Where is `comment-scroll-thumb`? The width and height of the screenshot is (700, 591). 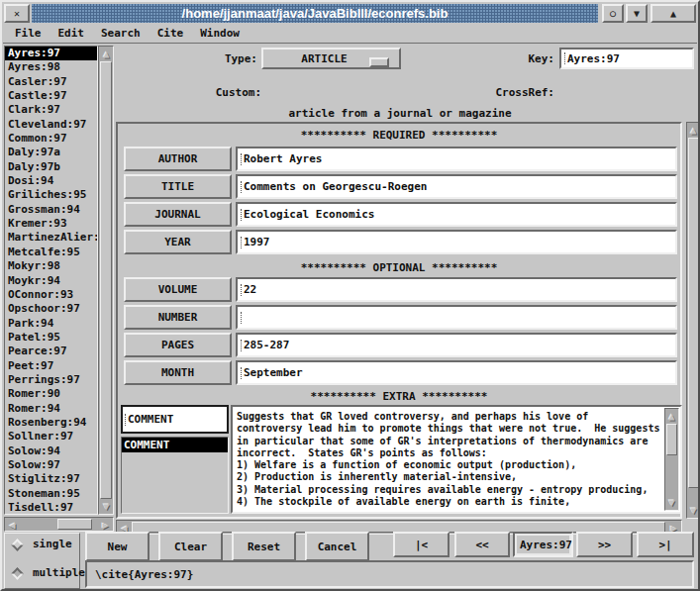
comment-scroll-thumb is located at coordinates (671, 440).